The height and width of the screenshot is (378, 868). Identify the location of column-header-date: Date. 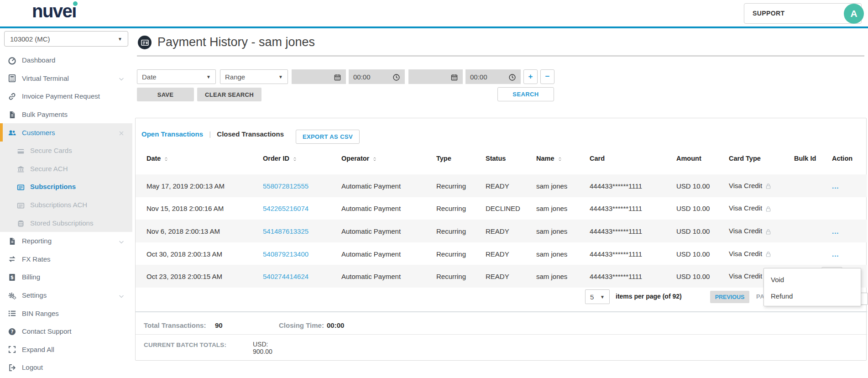
(157, 159).